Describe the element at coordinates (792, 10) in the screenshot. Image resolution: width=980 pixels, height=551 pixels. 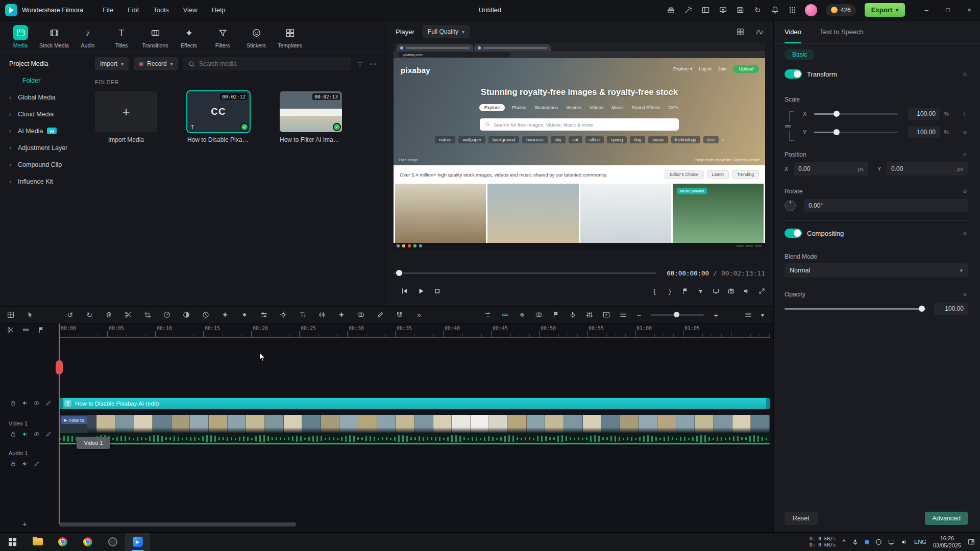
I see `apps-icon` at that location.